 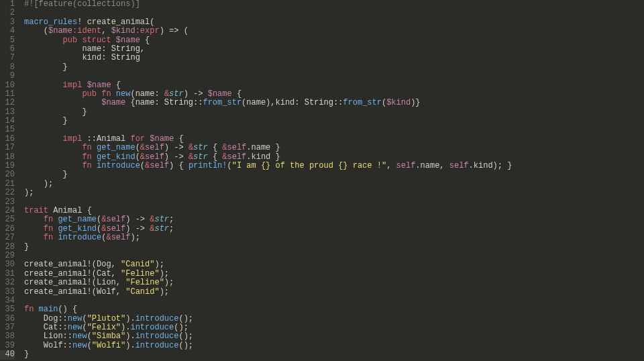 What do you see at coordinates (268, 140) in the screenshot?
I see `code-line: impl ::Animal for $name {` at bounding box center [268, 140].